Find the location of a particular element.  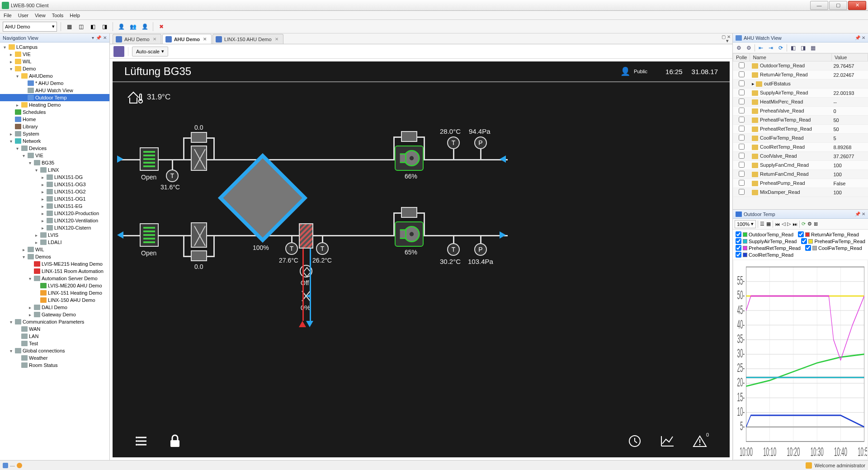

watch-row: PreheatValve_Read0 is located at coordinates (801, 111).